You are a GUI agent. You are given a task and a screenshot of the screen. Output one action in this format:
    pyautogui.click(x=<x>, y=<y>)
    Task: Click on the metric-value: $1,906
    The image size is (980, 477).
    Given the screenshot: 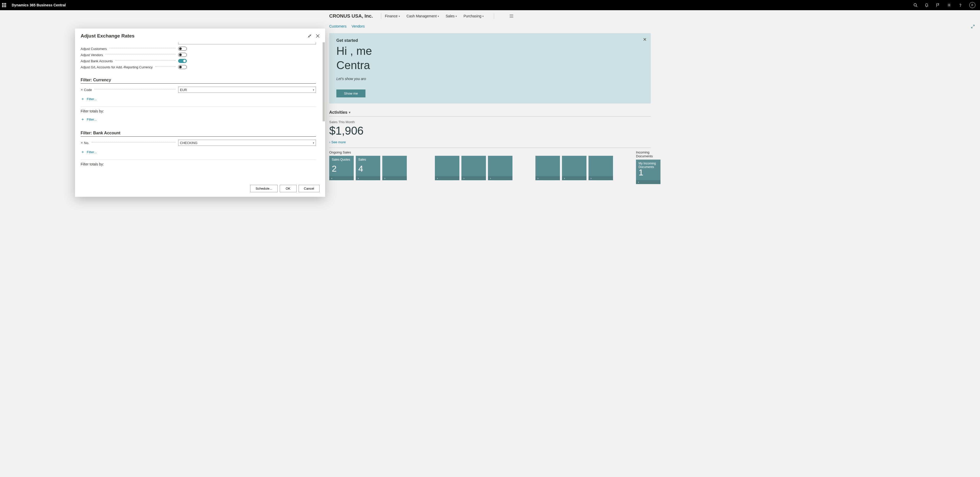 What is the action you would take?
    pyautogui.click(x=490, y=131)
    